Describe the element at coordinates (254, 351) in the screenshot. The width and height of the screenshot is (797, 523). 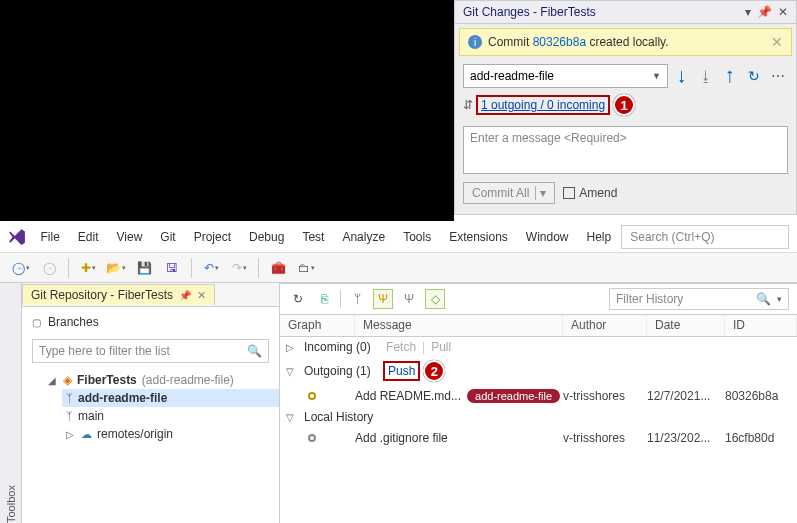
I see `search-icon: 🔍` at that location.